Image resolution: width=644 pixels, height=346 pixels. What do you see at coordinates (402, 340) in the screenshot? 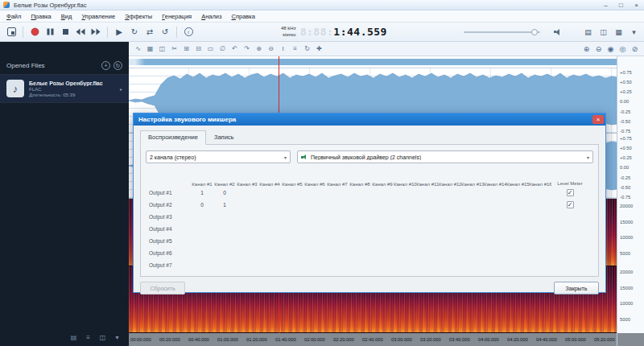
I see `timeline-tick: 03:00.000` at bounding box center [402, 340].